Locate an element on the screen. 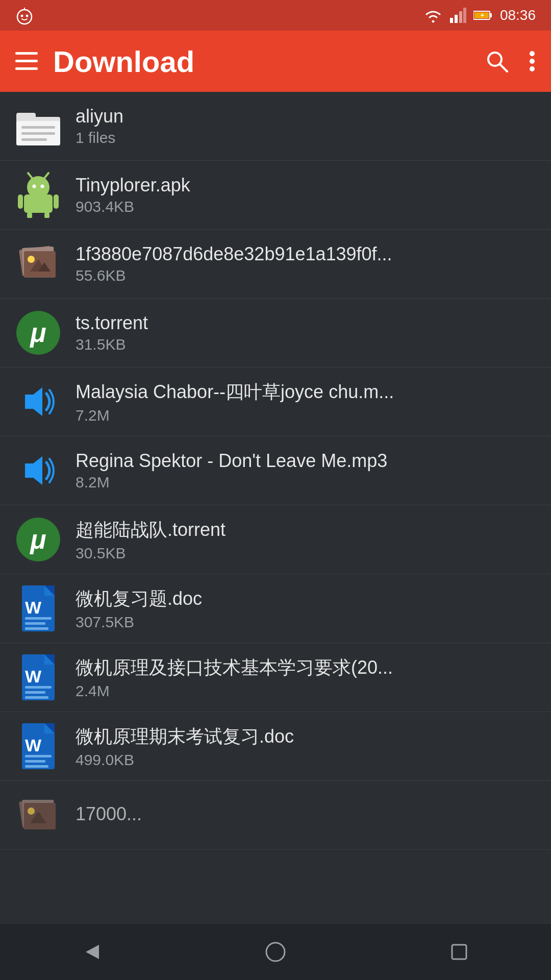 The width and height of the screenshot is (551, 980). list-item: μ 超能陆战队.torrent 30.5KB is located at coordinates (276, 540).